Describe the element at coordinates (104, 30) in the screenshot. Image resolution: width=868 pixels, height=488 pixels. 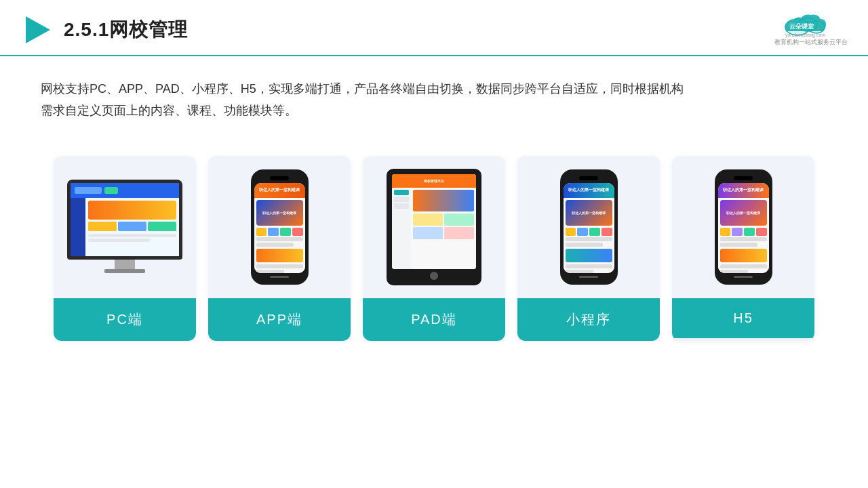
I see `header-left: 2.5.1网校管理` at that location.